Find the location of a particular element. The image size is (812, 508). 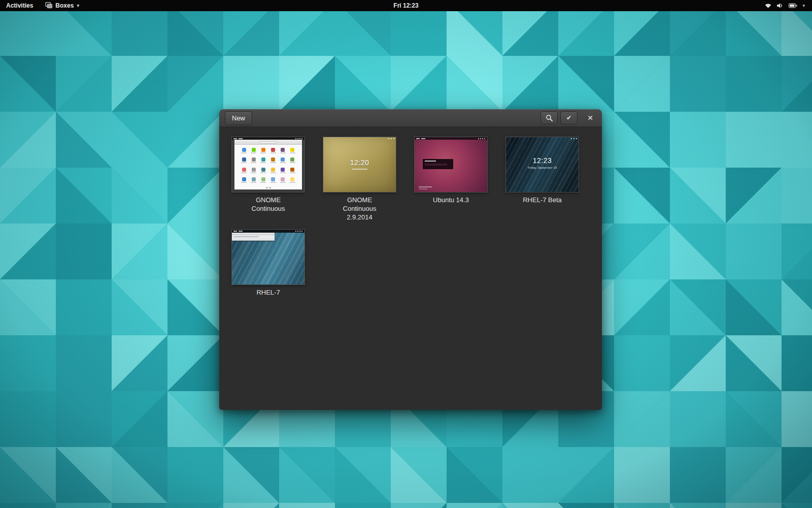

vm-thumbnail: 12:23 Friday, September 19 is located at coordinates (542, 165).